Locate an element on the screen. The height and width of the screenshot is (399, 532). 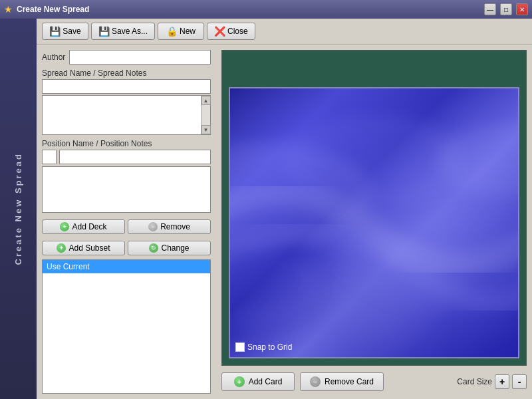
scroll-down-arrow: ▼ is located at coordinates (206, 130).